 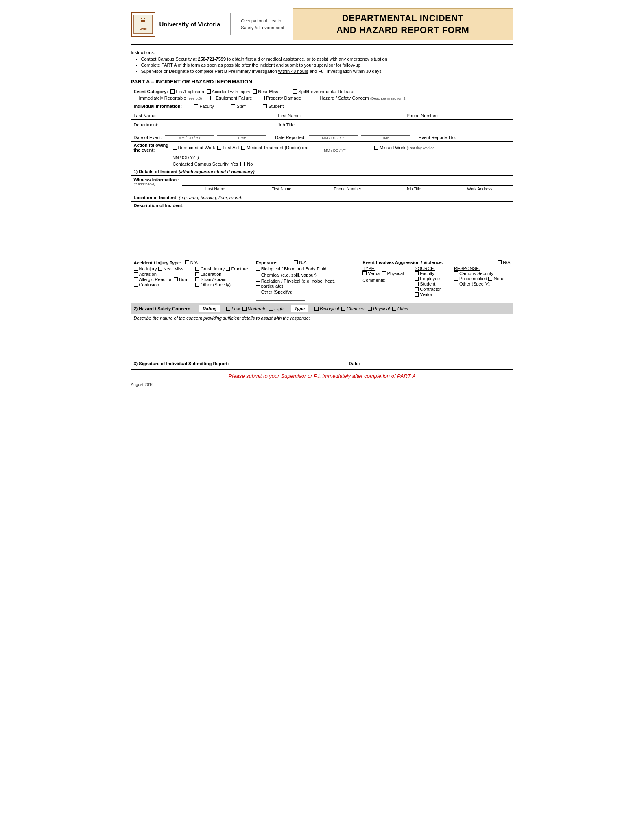 I want to click on strain-option: Strain/Sprain, so click(x=211, y=279).